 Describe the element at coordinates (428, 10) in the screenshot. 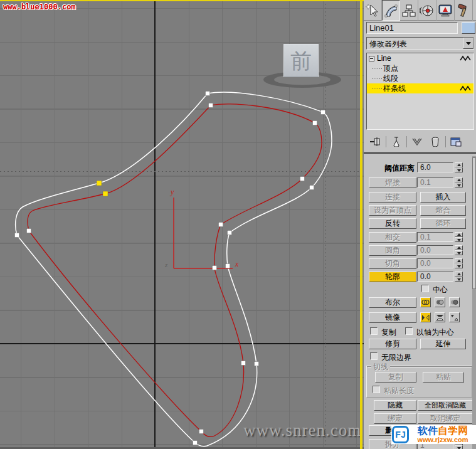

I see `tab-motion` at that location.